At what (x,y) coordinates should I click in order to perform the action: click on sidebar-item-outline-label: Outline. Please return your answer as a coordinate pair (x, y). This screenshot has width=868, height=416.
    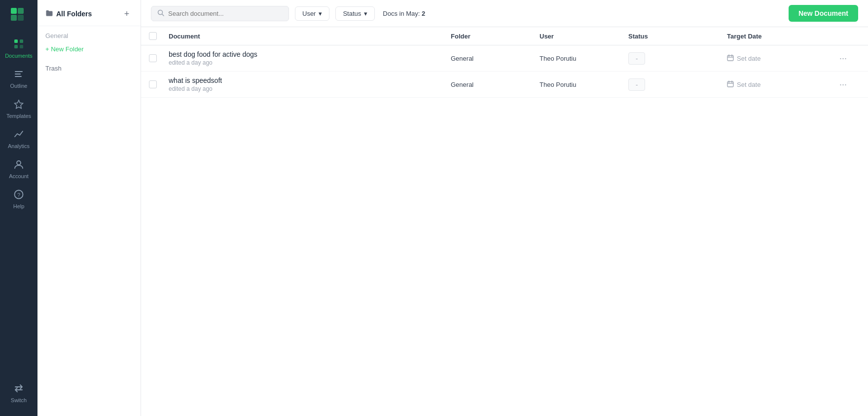
    Looking at the image, I should click on (19, 86).